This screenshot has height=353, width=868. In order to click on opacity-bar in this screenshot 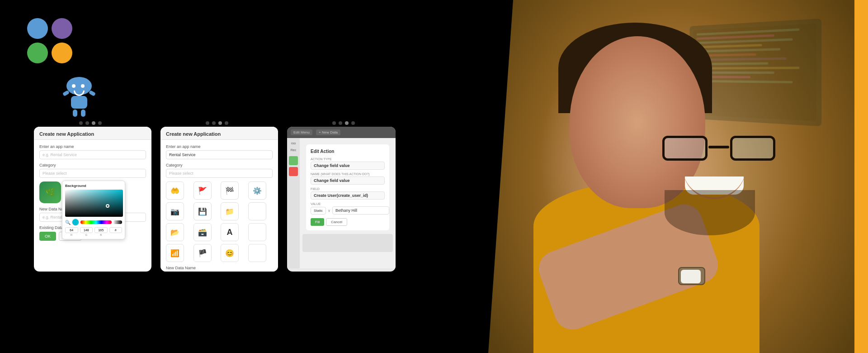, I will do `click(118, 222)`.